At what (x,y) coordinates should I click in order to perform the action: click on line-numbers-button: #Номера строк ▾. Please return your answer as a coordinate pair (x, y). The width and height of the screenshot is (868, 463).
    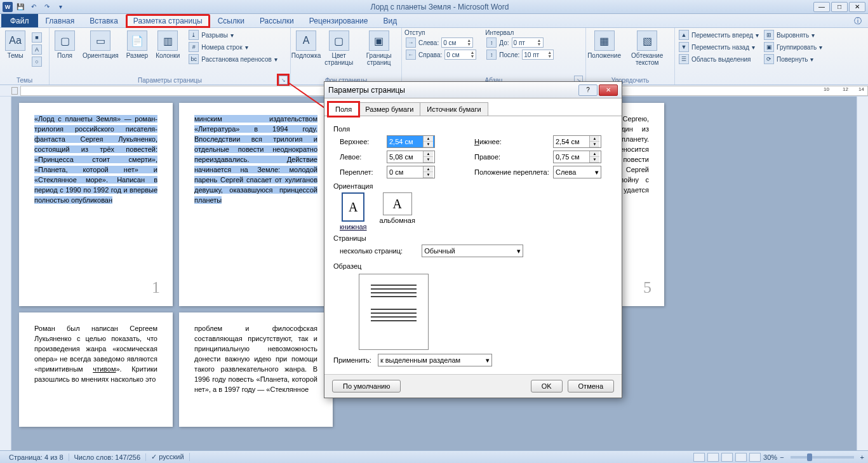
    Looking at the image, I should click on (232, 47).